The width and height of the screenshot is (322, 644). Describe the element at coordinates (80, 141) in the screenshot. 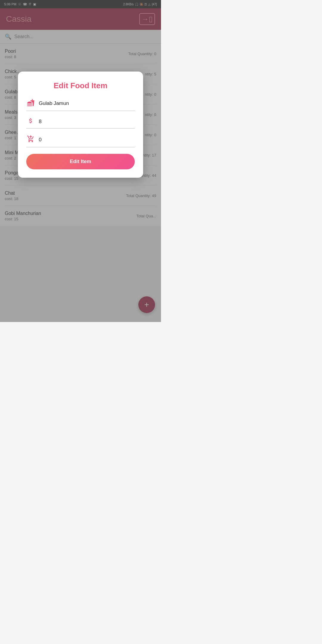

I see `food-quantity-field` at that location.